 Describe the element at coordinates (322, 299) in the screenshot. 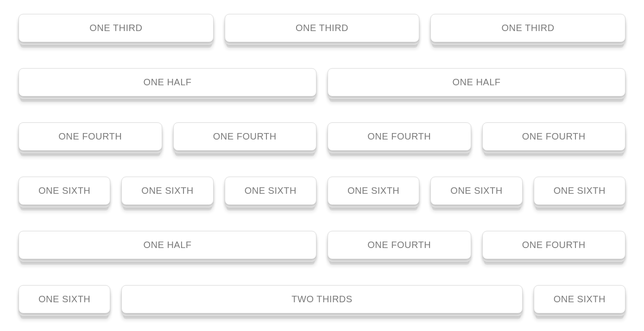

I see `grid-row: ONE SIXTH TWO THIRDS ONE SIXTH` at that location.